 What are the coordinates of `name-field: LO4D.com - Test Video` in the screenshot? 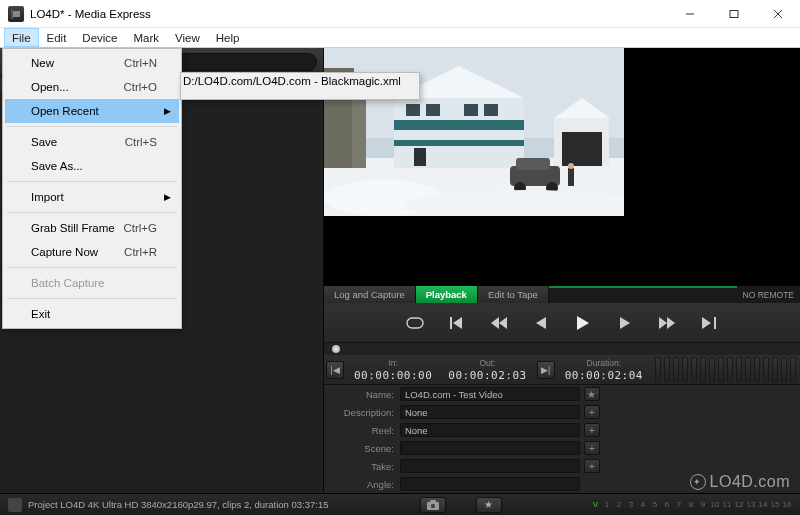 It's located at (490, 394).